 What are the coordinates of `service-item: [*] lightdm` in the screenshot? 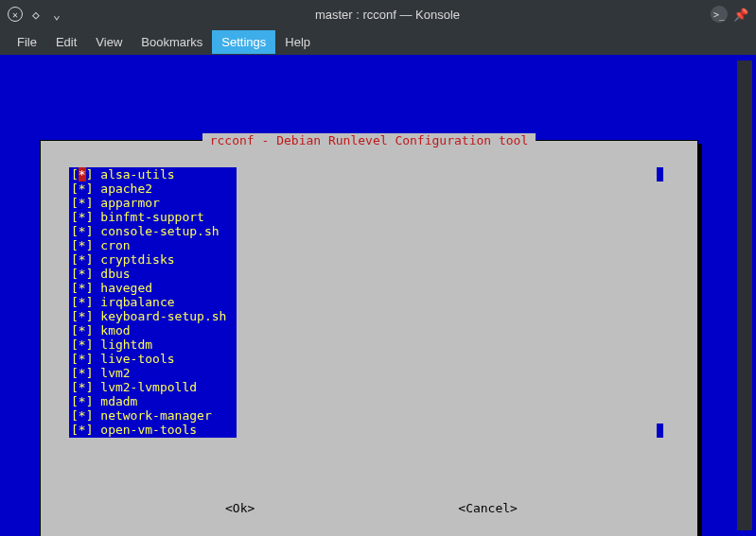 It's located at (153, 344).